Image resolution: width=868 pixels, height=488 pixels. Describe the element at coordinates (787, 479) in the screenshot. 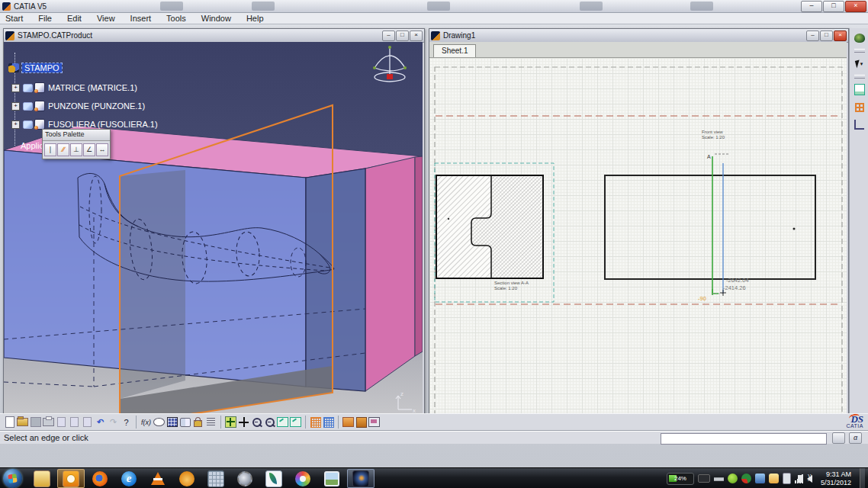

I see `device-tray-icon` at that location.